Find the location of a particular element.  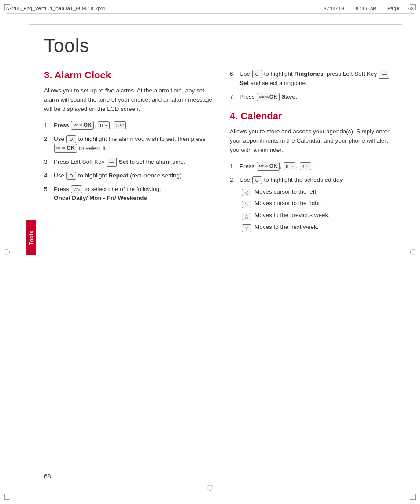

cursor-move-right: ▷ Moves cursor to the right. is located at coordinates (320, 204).